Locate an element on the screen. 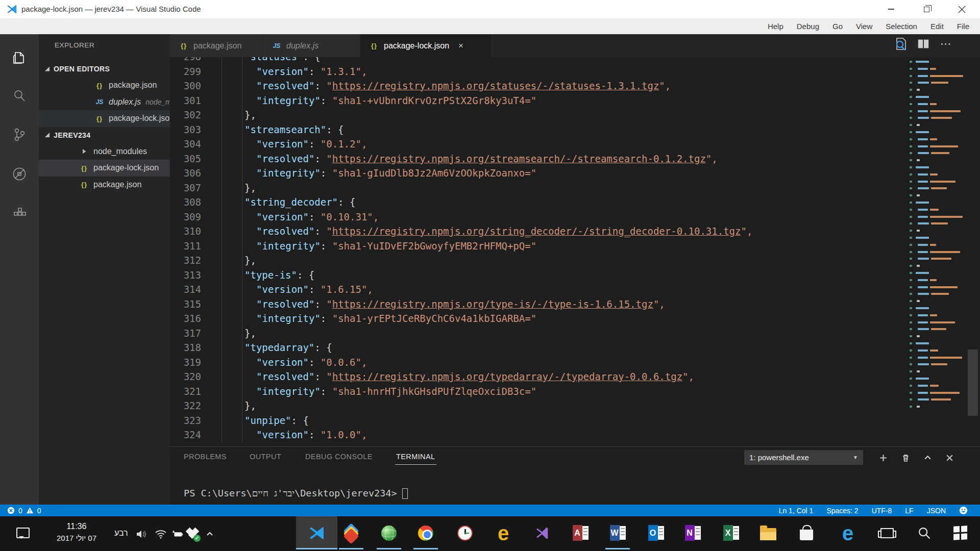 This screenshot has width=980, height=551. restore-button is located at coordinates (926, 9).